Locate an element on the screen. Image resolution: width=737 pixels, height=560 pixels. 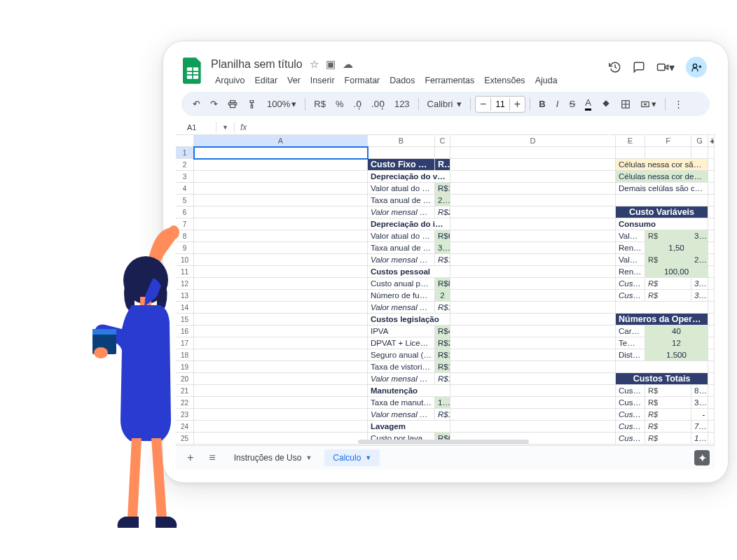
zoom-select: 100% ▾ is located at coordinates (282, 104).